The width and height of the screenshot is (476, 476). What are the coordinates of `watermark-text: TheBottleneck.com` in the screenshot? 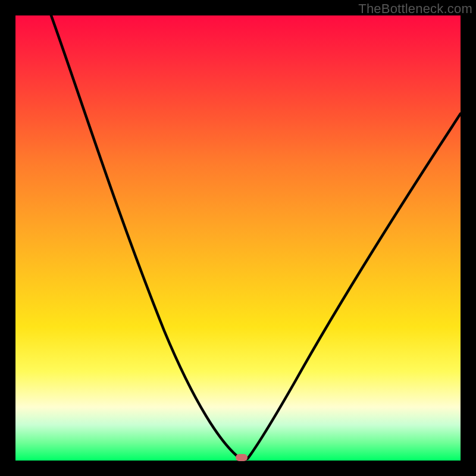 It's located at (415, 9).